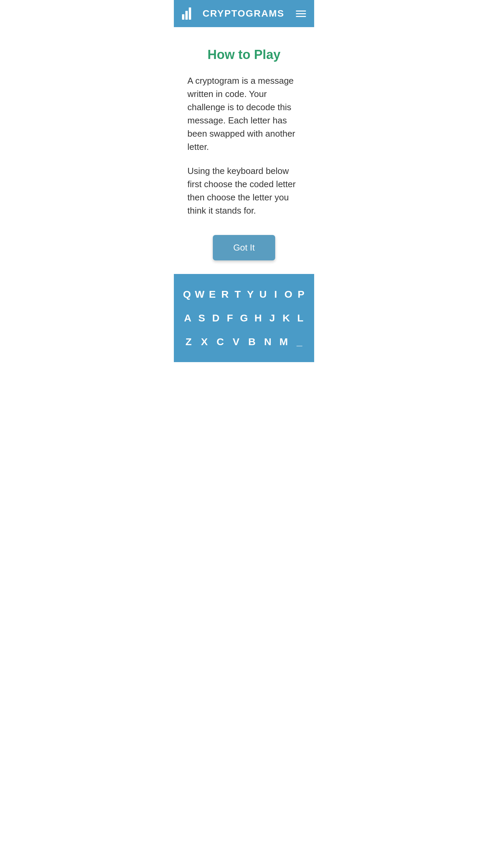 This screenshot has width=488, height=868. Describe the element at coordinates (276, 294) in the screenshot. I see `key-i: I` at that location.